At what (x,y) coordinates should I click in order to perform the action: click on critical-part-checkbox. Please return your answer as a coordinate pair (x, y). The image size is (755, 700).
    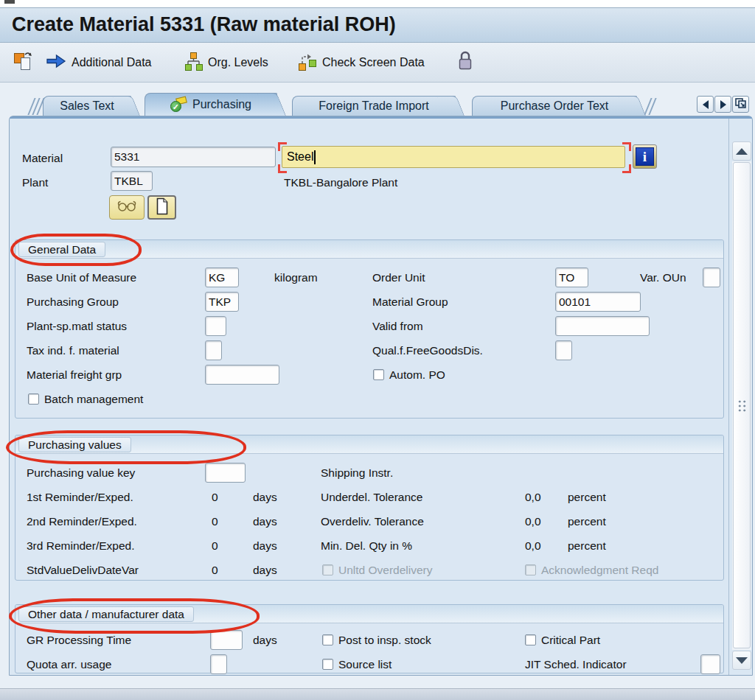
    Looking at the image, I should click on (531, 640).